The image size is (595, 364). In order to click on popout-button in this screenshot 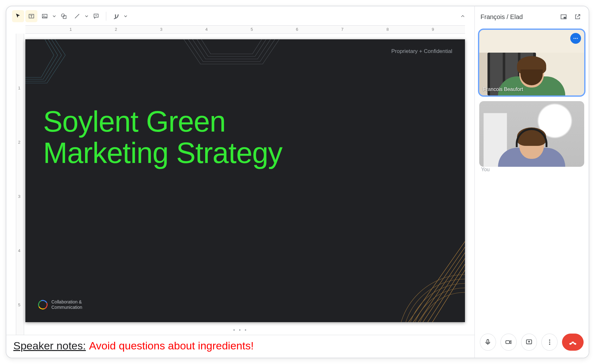, I will do `click(578, 17)`.